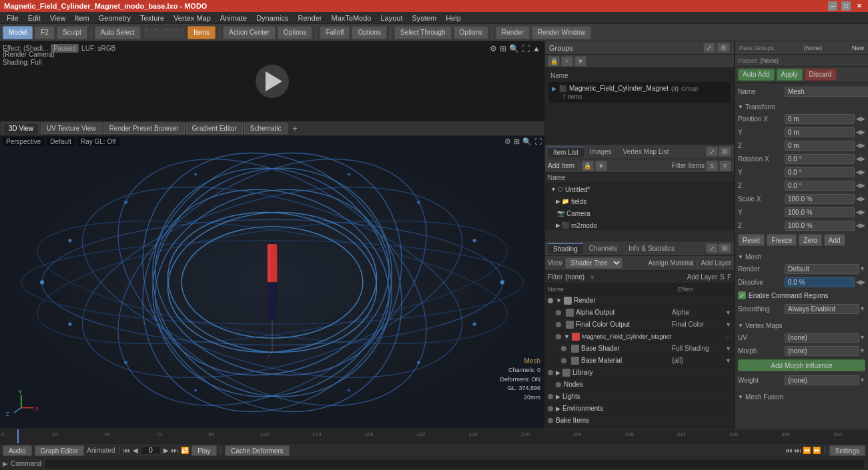 This screenshot has width=868, height=470. I want to click on morph-dropdown: ▼, so click(862, 351).